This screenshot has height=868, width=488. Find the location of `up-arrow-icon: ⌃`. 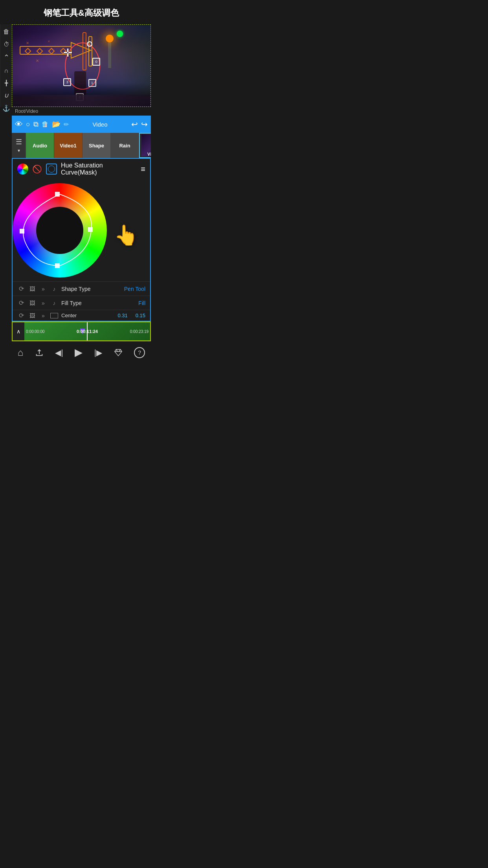

up-arrow-icon: ⌃ is located at coordinates (6, 57).